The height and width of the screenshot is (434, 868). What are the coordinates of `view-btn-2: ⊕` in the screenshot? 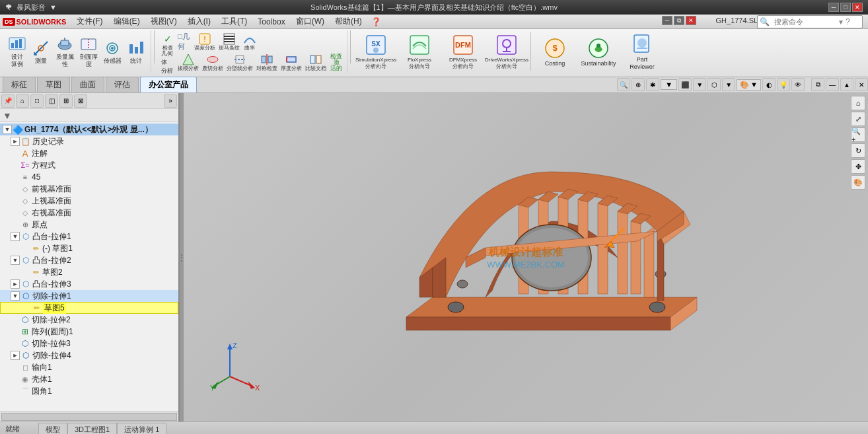 It's located at (638, 85).